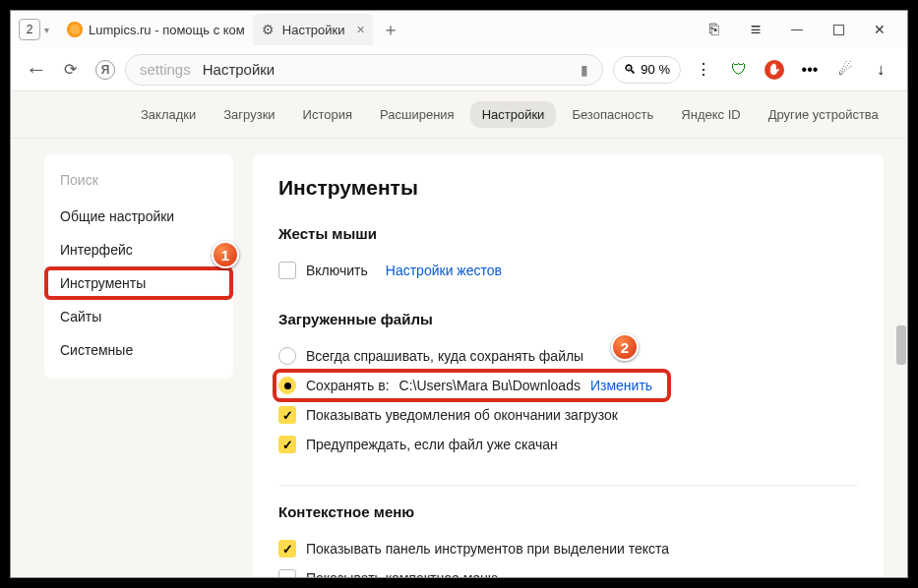  Describe the element at coordinates (386, 69) in the screenshot. I see `url-page-title: Настройки` at that location.